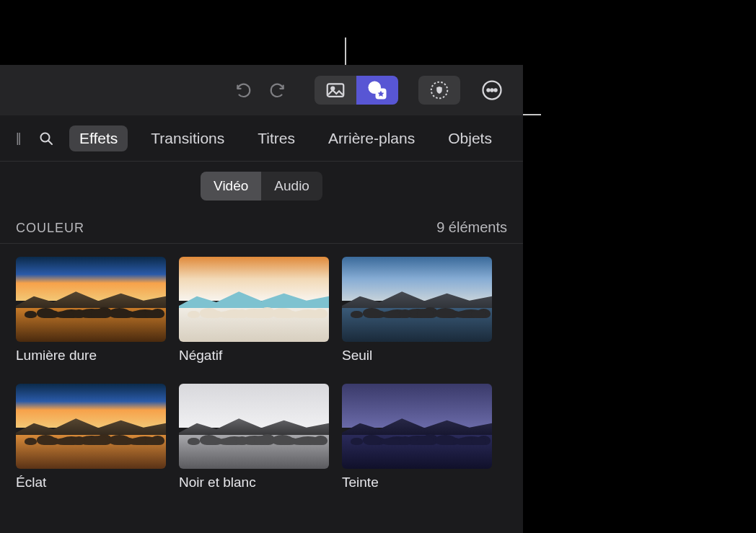 This screenshot has width=756, height=533. I want to click on tab-effects: Effets, so click(98, 138).